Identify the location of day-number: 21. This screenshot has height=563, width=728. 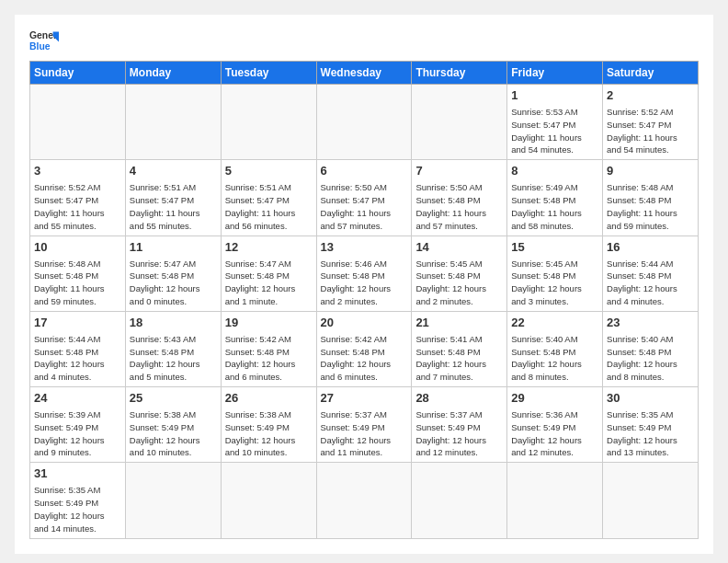
(460, 323).